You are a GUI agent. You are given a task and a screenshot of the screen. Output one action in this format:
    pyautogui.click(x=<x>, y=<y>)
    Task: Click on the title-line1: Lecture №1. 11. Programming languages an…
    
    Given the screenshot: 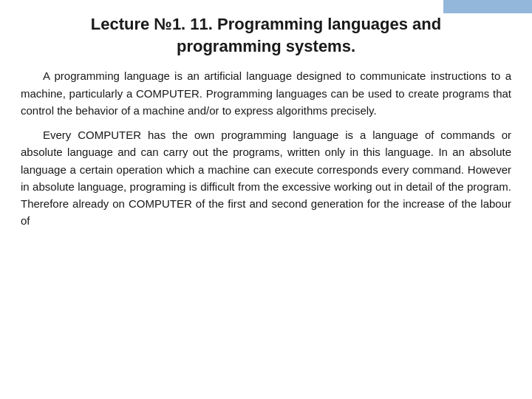 What is the action you would take?
    pyautogui.click(x=266, y=24)
    